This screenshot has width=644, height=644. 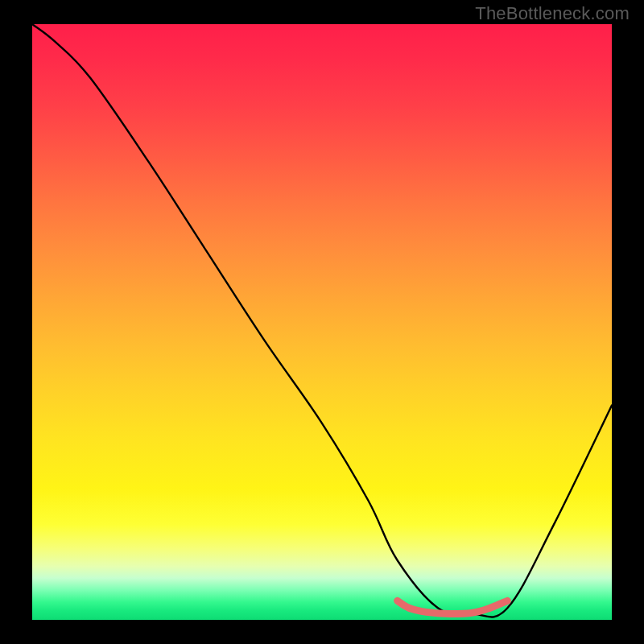 I want to click on watermark-text: TheBottleneck.com, so click(x=552, y=14).